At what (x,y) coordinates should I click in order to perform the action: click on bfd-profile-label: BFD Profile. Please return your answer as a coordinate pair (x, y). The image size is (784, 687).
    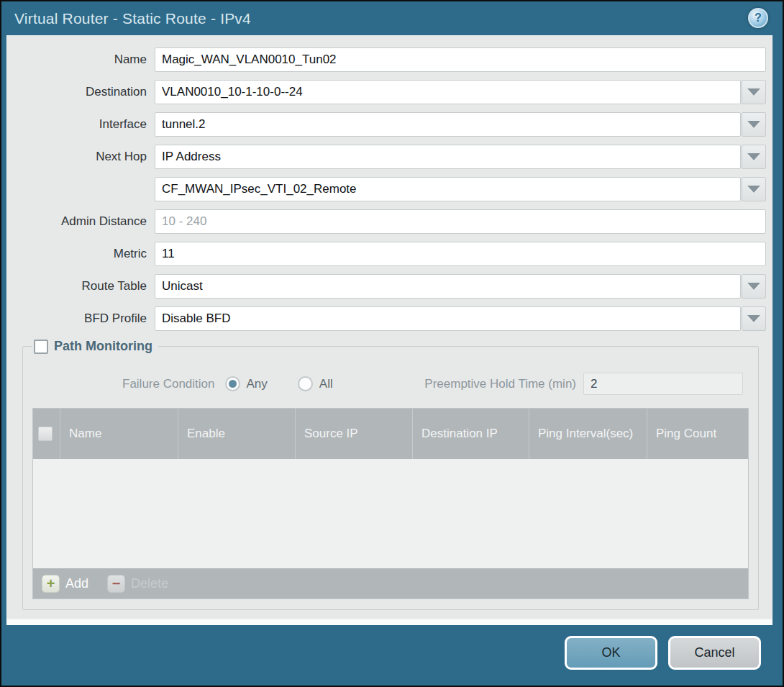
    Looking at the image, I should click on (81, 319).